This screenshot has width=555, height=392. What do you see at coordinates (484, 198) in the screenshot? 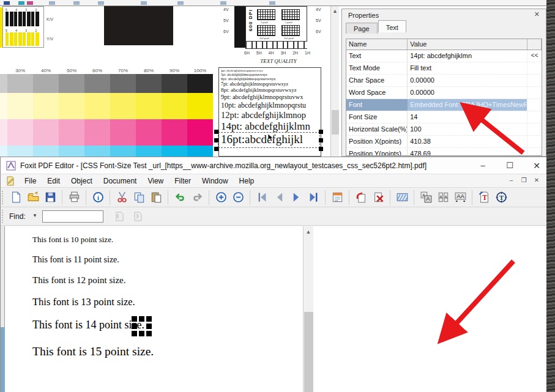
I see `add-text-page-icon: T` at bounding box center [484, 198].